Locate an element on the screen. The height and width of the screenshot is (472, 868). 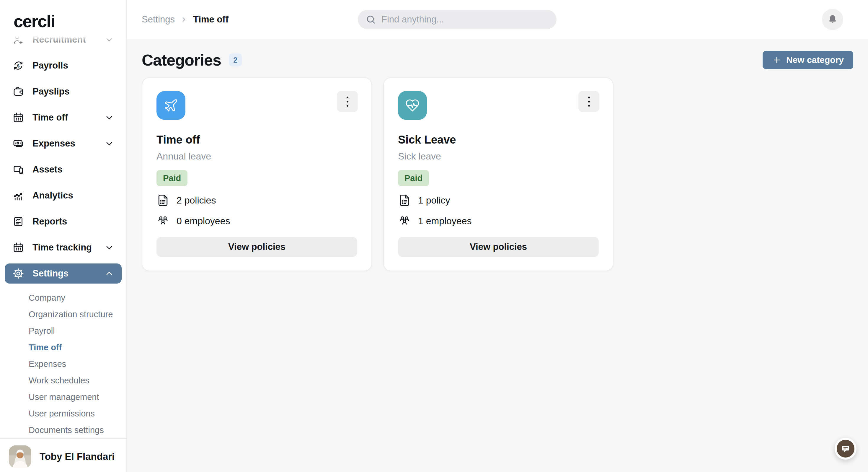
search-icon is located at coordinates (371, 20).